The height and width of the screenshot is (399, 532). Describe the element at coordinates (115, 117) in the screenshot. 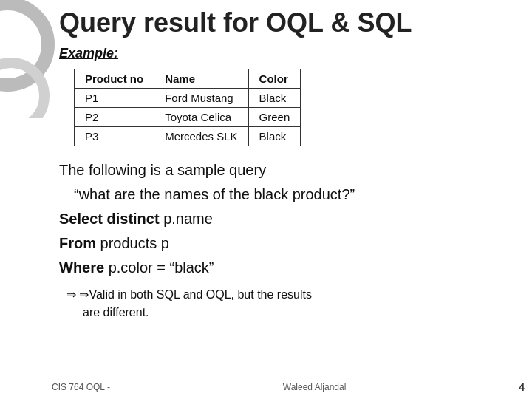

I see `table-cell: P2` at that location.